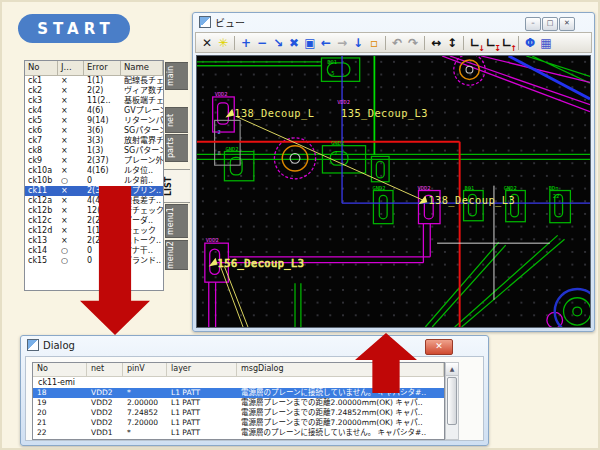 The width and height of the screenshot is (600, 450). Describe the element at coordinates (254, 345) in the screenshot. I see `dialog-titlebar: Dialog` at that location.